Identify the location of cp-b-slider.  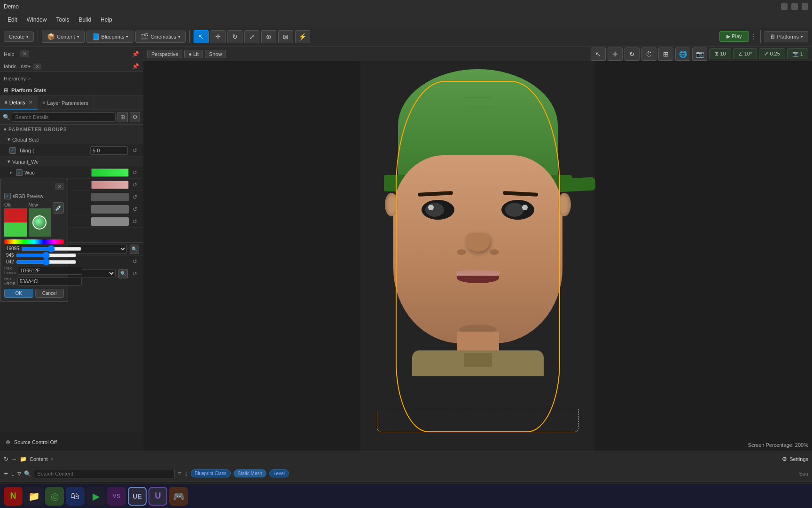
(46, 262).